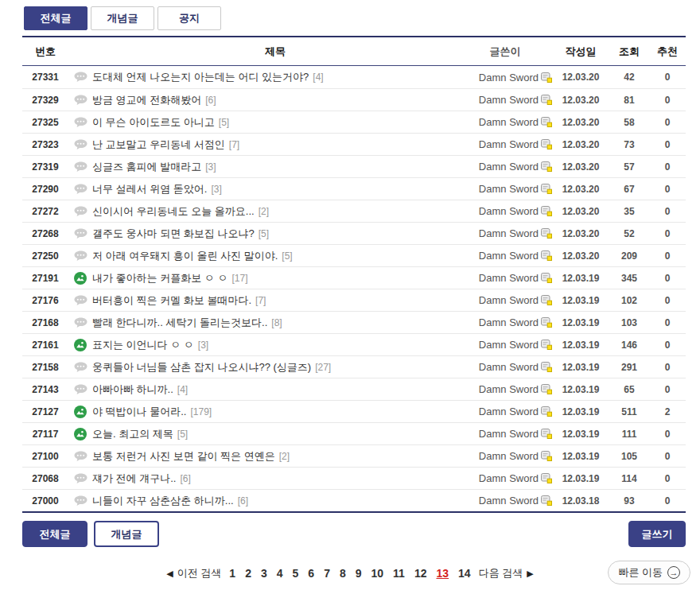 The image size is (700, 590). I want to click on table-row: 27168빨래 한다니까.. 세탁기 돌리는것보다..[8]Damn Sword…, so click(354, 322).